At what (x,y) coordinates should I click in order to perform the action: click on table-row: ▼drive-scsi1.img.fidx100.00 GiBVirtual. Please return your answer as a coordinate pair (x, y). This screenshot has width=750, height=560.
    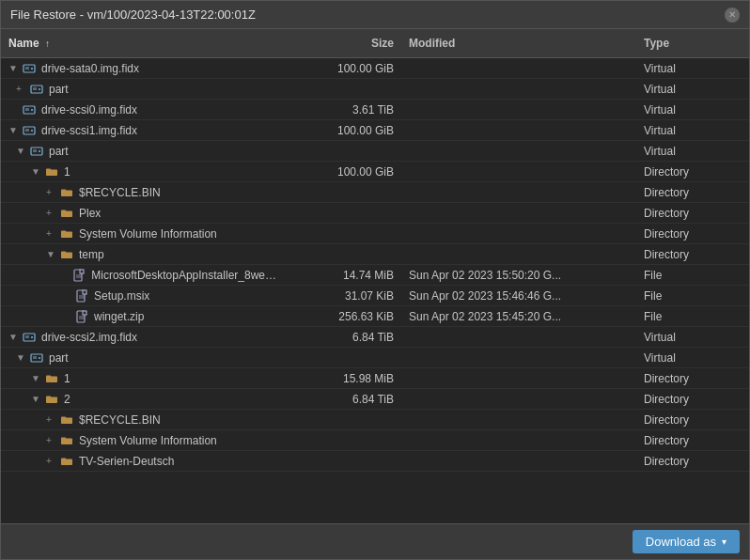
    Looking at the image, I should click on (375, 131).